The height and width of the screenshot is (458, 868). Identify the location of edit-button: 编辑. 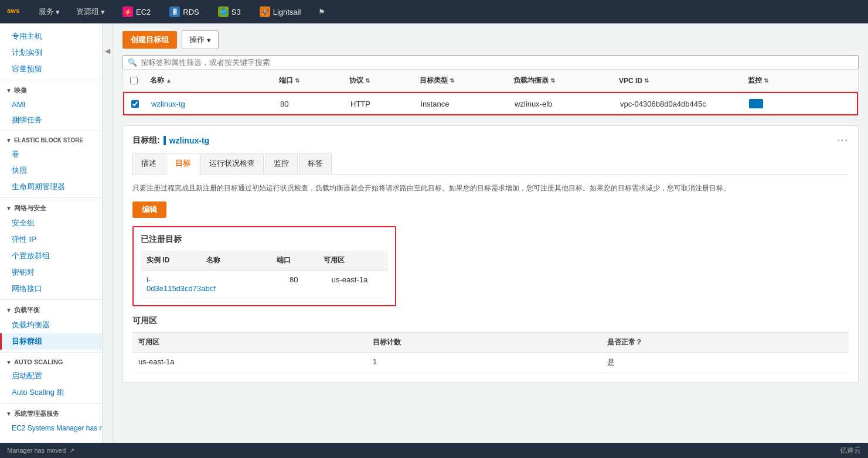
(149, 210).